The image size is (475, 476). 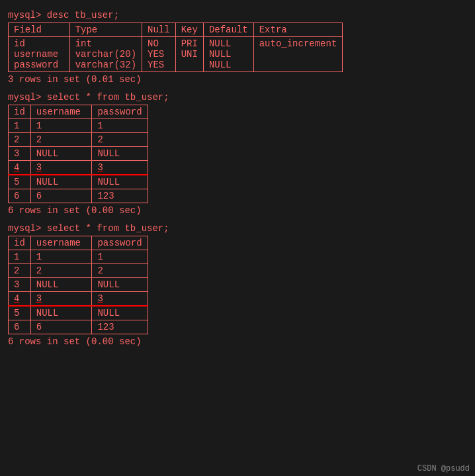 I want to click on desc-row-id-type: intvarchar(20)varchar(32), so click(x=106, y=54).